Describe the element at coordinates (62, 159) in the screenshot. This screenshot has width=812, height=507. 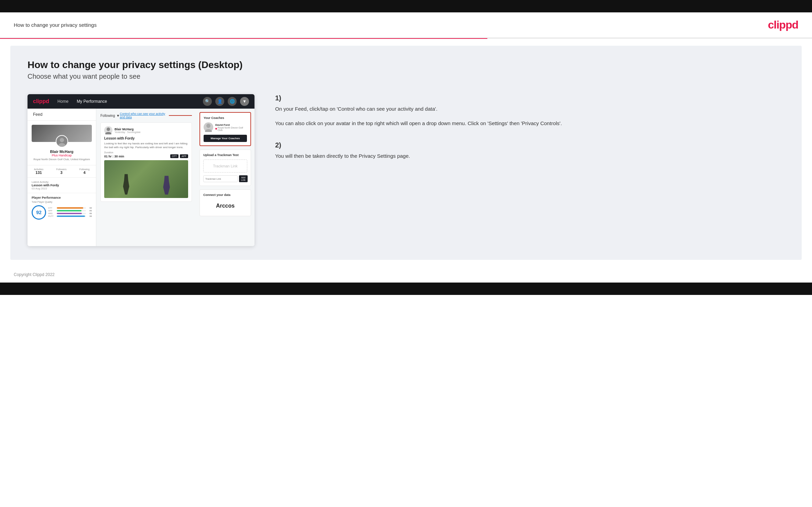
I see `profile-club: Royal North Devon Golf Club, United King…` at that location.